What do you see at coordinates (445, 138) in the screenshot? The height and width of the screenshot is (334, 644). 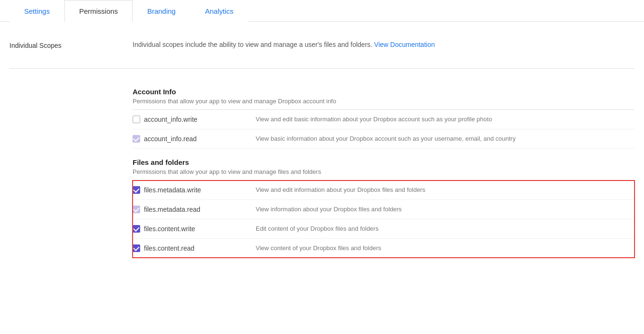 I see `permission-desc-account_info_read: View basic information about your Dropbo…` at bounding box center [445, 138].